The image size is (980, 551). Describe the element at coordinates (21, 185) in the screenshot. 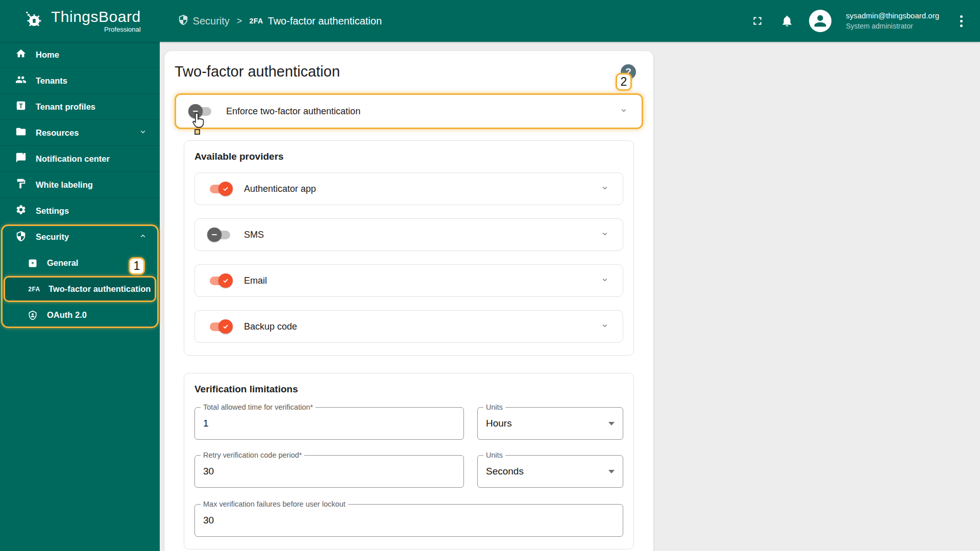

I see `white-labeling-icon` at that location.